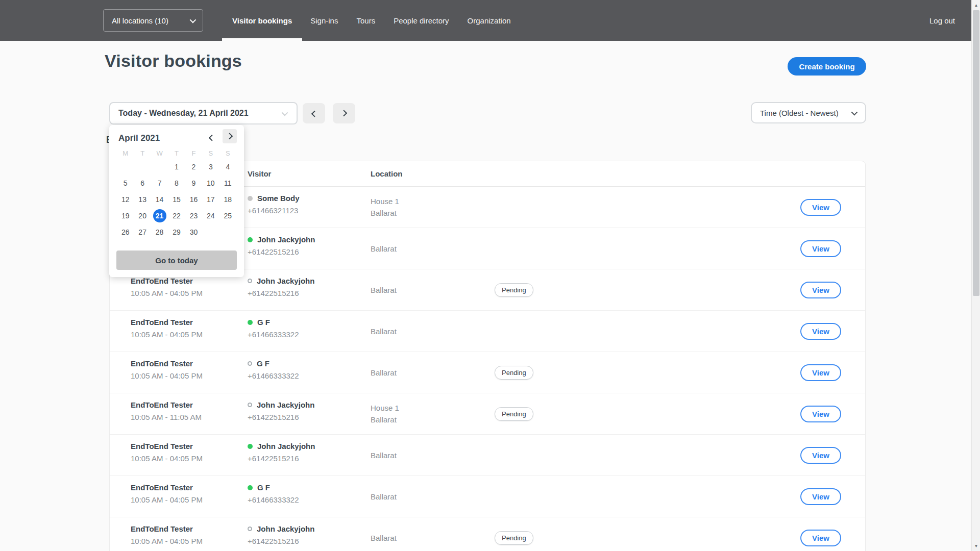  What do you see at coordinates (177, 167) in the screenshot?
I see `calendar-day: 1` at bounding box center [177, 167].